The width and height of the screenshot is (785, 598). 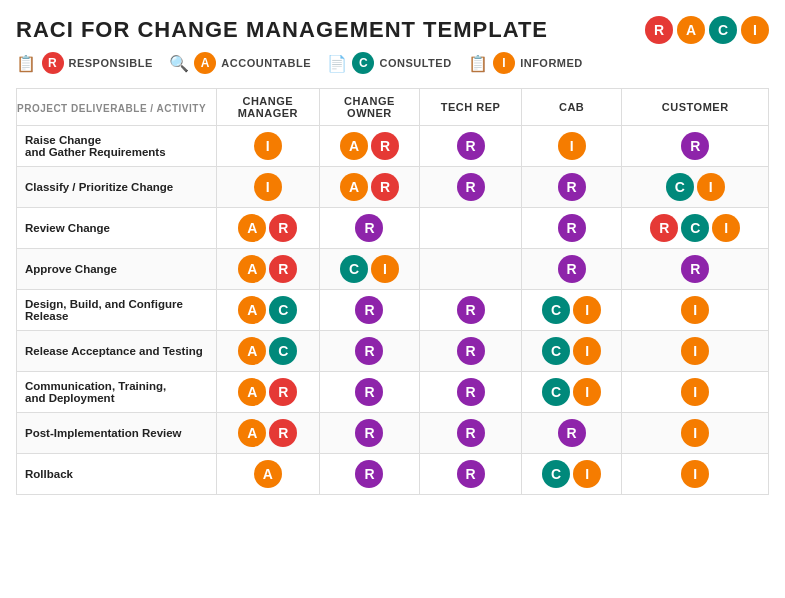 I want to click on cell-8-4: I, so click(x=696, y=474).